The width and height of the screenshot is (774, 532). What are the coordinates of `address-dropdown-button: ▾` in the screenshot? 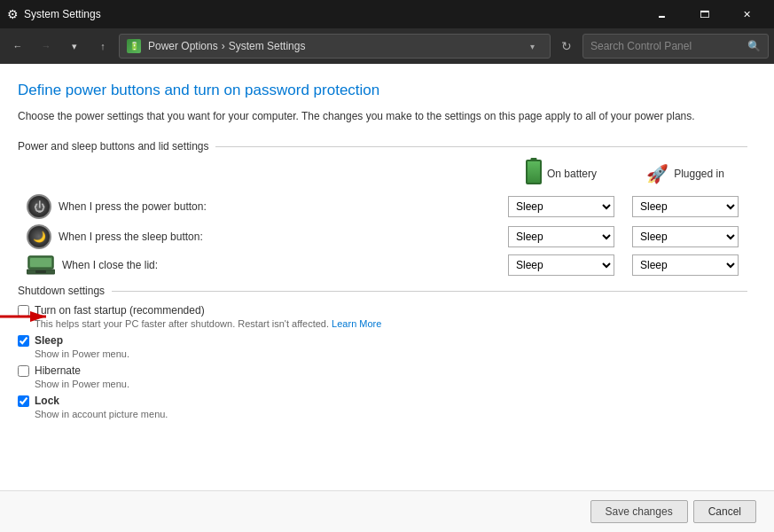 It's located at (532, 46).